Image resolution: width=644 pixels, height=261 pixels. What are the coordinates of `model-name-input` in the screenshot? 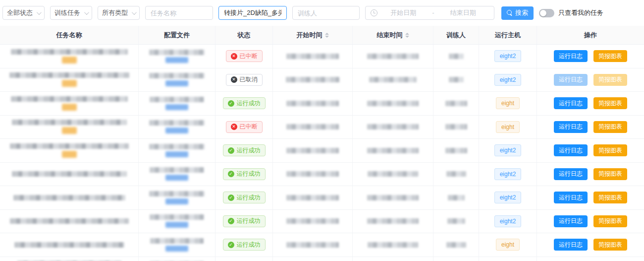 It's located at (253, 13).